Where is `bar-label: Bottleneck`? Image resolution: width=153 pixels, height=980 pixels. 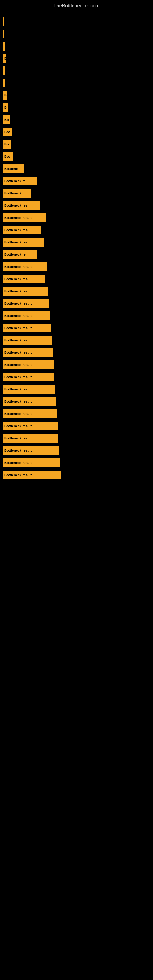 bar-label: Bottleneck is located at coordinates (13, 193).